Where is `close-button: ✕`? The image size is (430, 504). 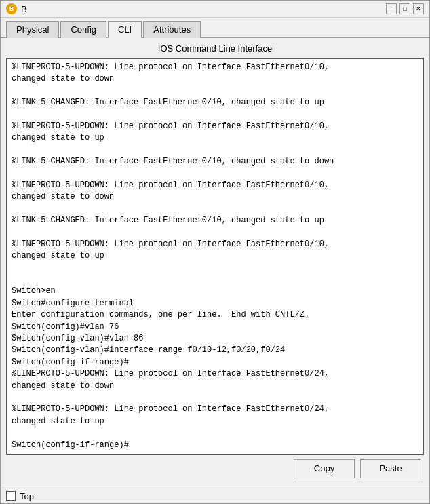 close-button: ✕ is located at coordinates (418, 9).